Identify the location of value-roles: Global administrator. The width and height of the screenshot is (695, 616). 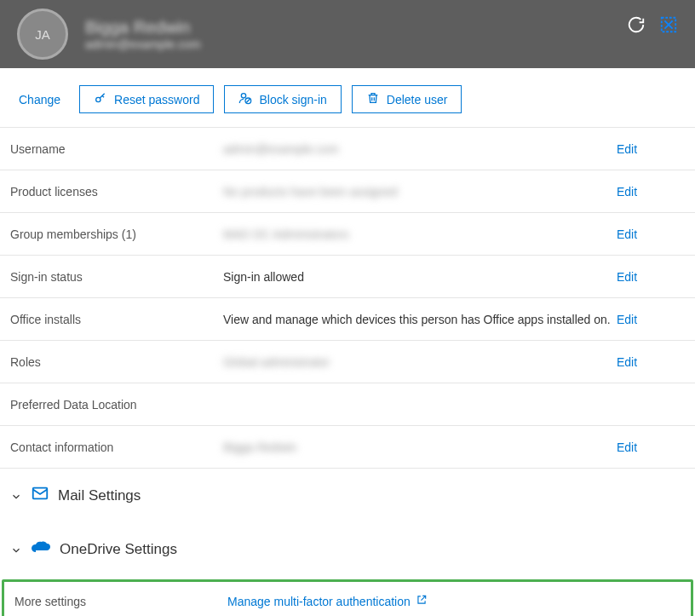
(420, 362).